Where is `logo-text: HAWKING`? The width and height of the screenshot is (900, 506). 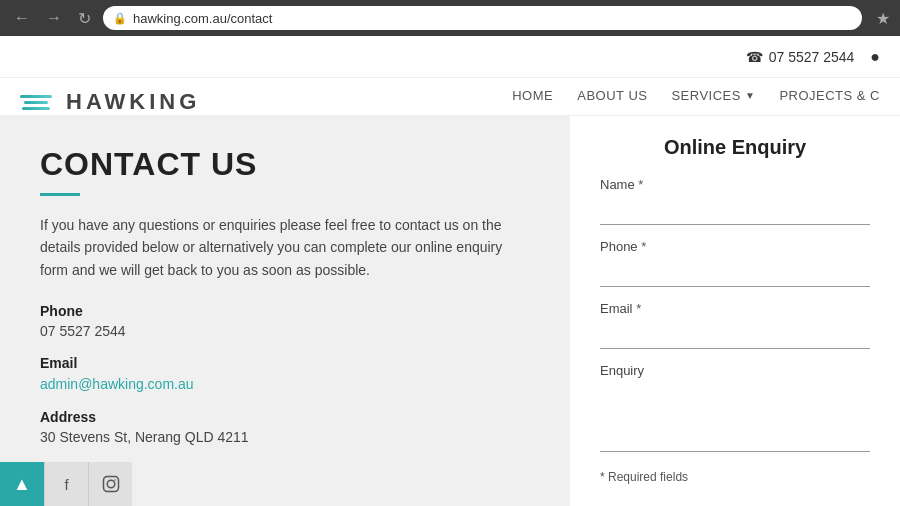 logo-text: HAWKING is located at coordinates (133, 102).